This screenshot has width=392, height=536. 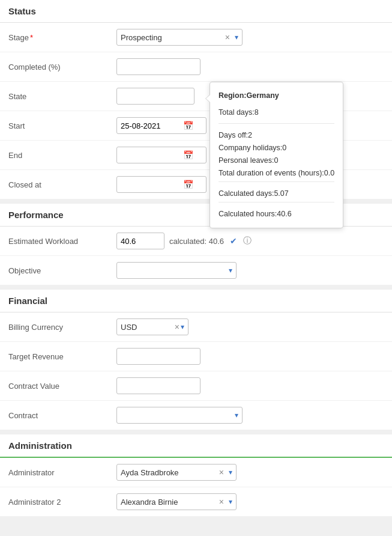 I want to click on state-field-value: Region:Germany Total days:8 Days off:2 C…, so click(x=250, y=96).